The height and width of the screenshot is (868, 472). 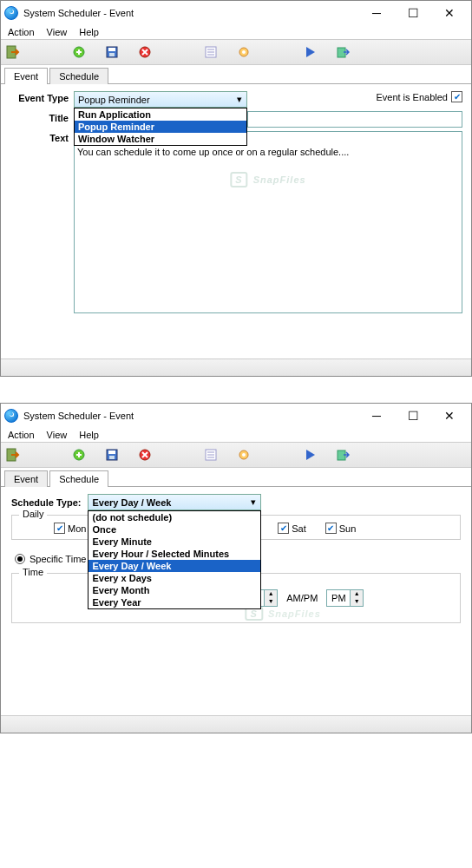 I want to click on option-window-watcher: Window Watcher, so click(x=161, y=139).